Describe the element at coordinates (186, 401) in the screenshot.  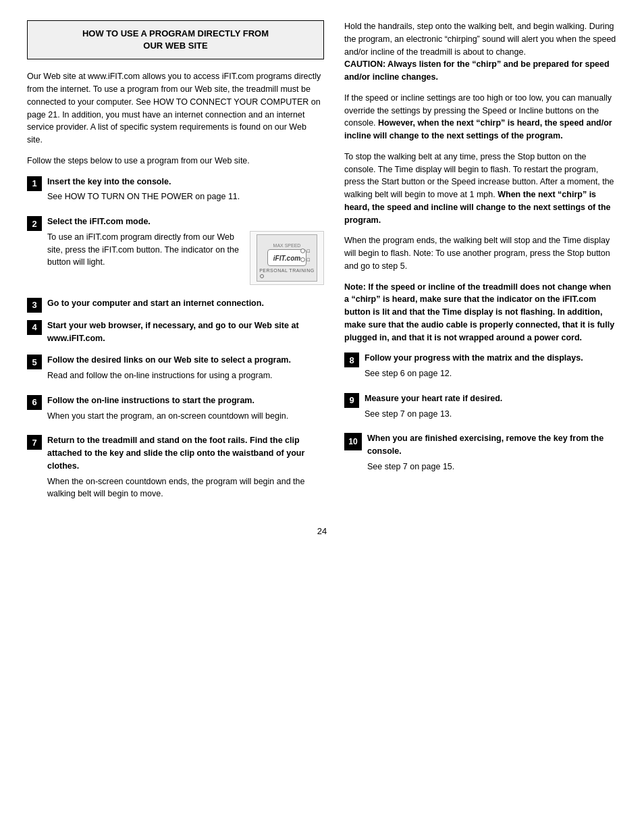
I see `step-6-title: Follow the on-line instructions to start…` at that location.